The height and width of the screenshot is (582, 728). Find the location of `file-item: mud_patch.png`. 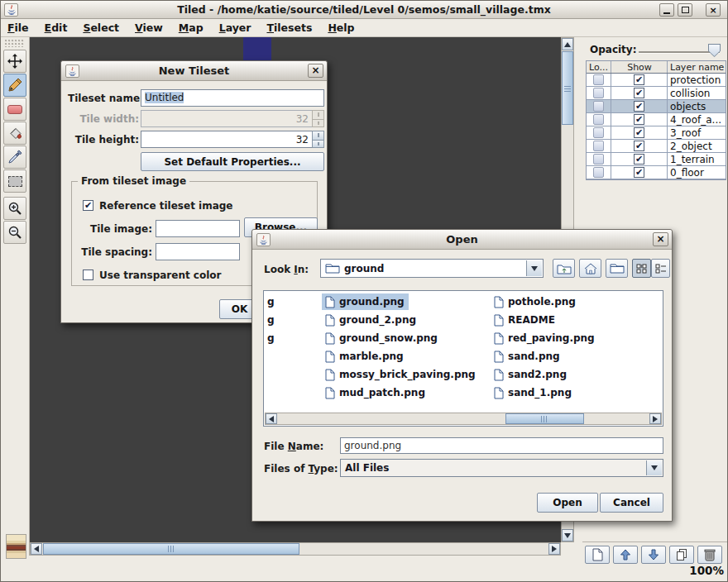

file-item: mud_patch.png is located at coordinates (376, 393).